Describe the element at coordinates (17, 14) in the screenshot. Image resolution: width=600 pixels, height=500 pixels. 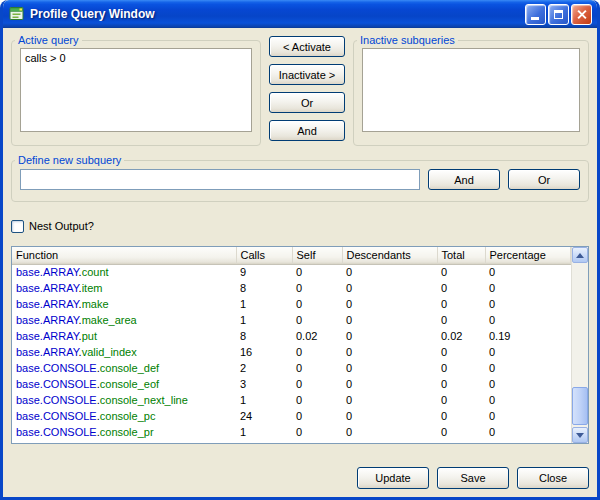
I see `app-icon` at that location.